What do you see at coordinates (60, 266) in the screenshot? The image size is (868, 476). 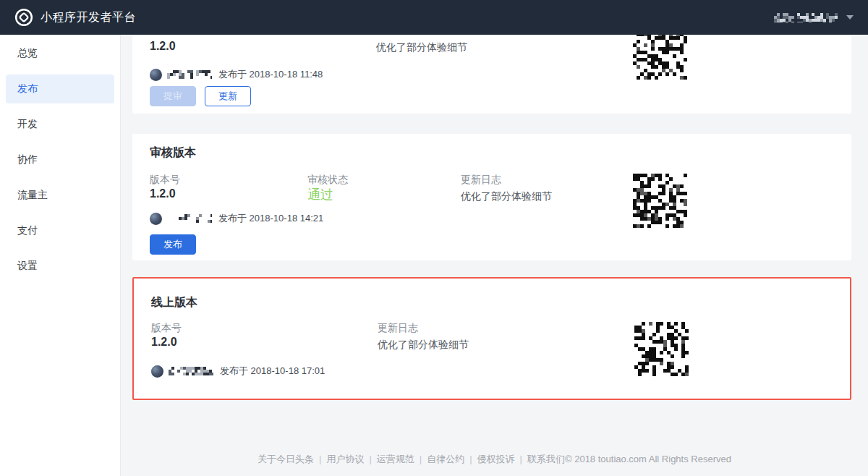 I see `sidebar-item-settings: 设置` at bounding box center [60, 266].